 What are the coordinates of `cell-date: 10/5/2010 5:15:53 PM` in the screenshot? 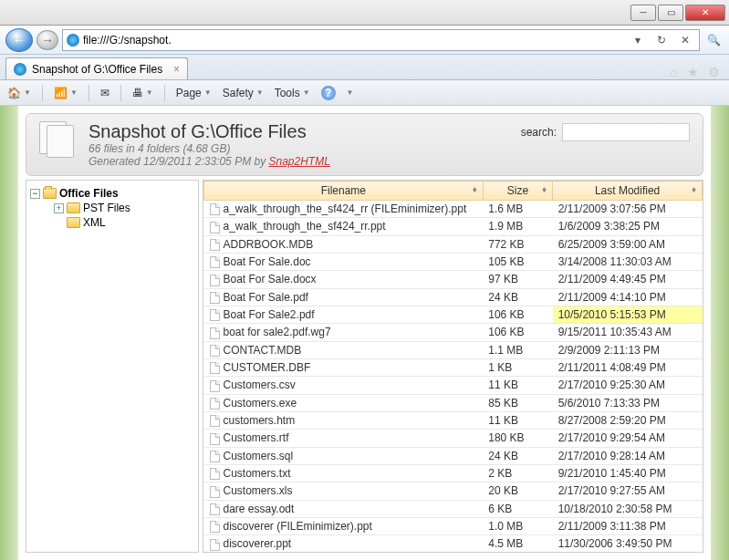 It's located at (628, 314).